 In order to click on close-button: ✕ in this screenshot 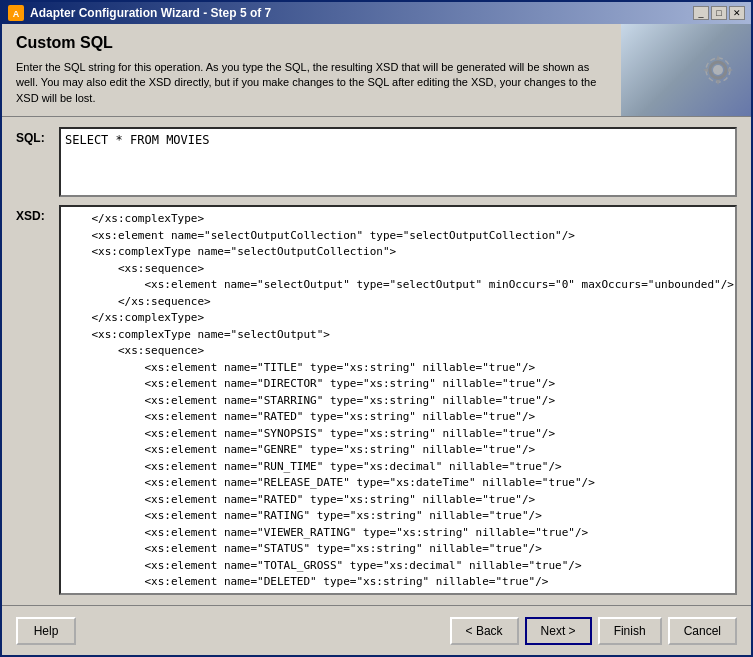, I will do `click(737, 13)`.